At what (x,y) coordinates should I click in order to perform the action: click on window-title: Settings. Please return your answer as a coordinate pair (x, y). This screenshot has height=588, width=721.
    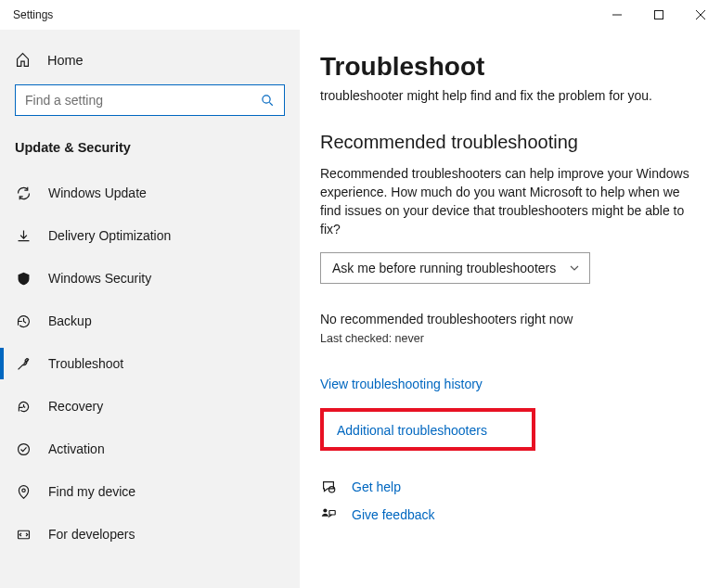
    Looking at the image, I should click on (33, 15).